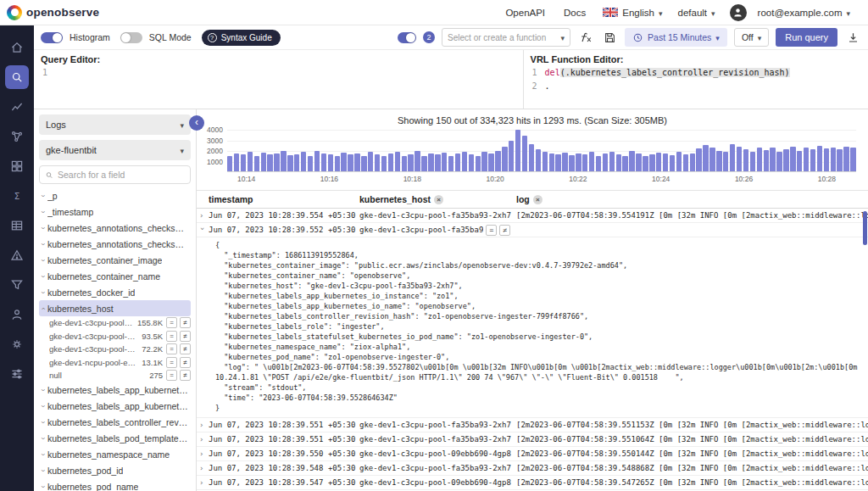  Describe the element at coordinates (17, 107) in the screenshot. I see `metrics-nav-metrics-icon` at that location.